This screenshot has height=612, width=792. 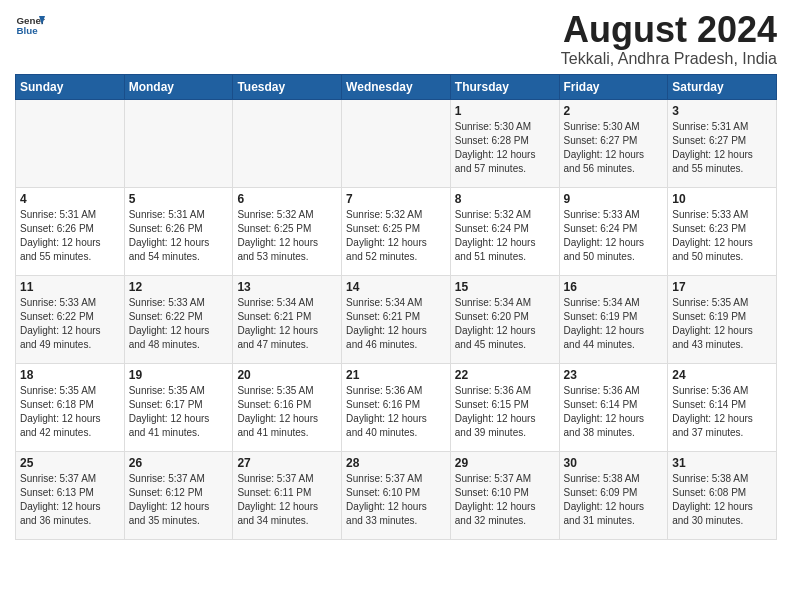 What do you see at coordinates (614, 231) in the screenshot?
I see `calendar-day-cell: 9Sunrise: 5:33 AM Sunset: 6:24 PM Daylig…` at bounding box center [614, 231].